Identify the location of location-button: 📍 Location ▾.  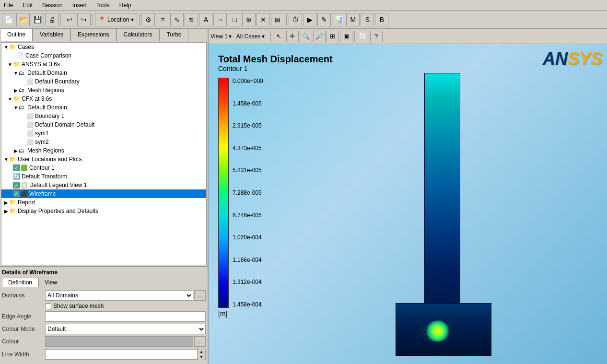
(116, 20).